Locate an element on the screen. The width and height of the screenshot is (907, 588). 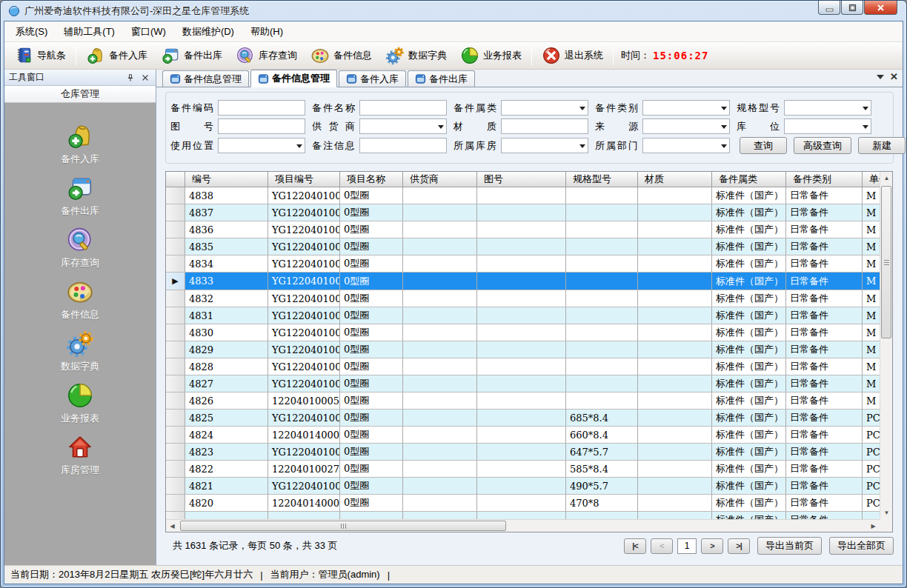
close-button is located at coordinates (880, 7).